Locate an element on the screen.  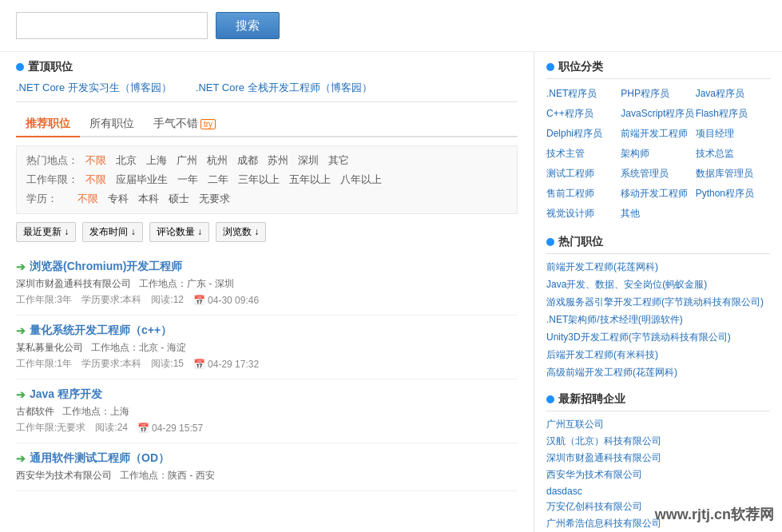
list-item: 后端开发工程师(有米科技) is located at coordinates (658, 355).